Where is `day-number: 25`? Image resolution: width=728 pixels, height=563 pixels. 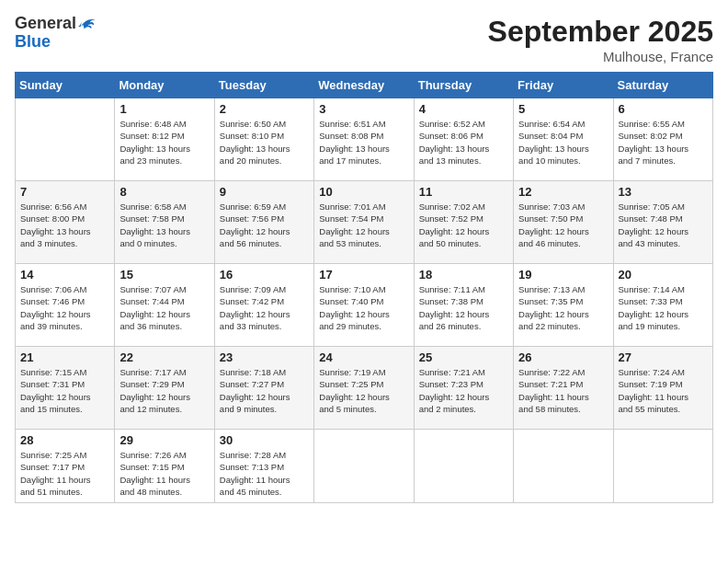 day-number: 25 is located at coordinates (463, 357).